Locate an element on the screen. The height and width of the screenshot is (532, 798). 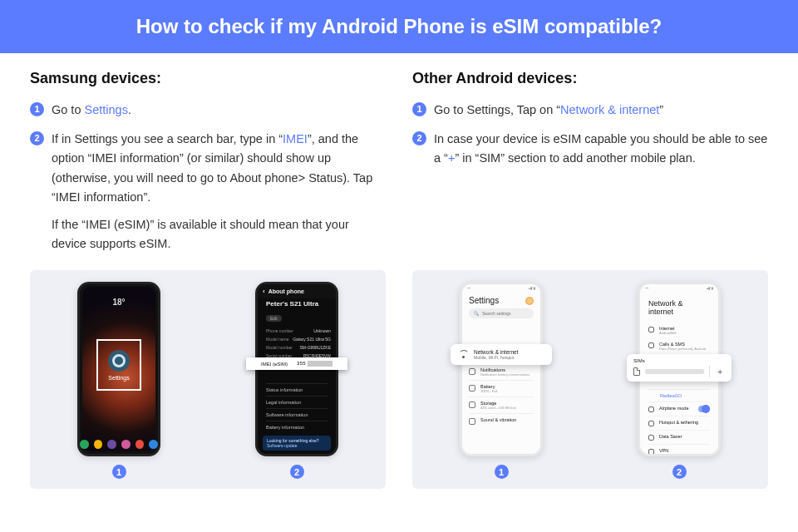
suggestion-link: Software update is located at coordinates (297, 446).